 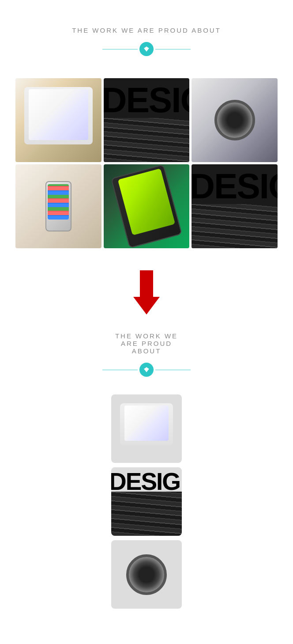 What do you see at coordinates (146, 30) in the screenshot?
I see `section1-title: THE WORK WE ARE PROUD ABOUT` at bounding box center [146, 30].